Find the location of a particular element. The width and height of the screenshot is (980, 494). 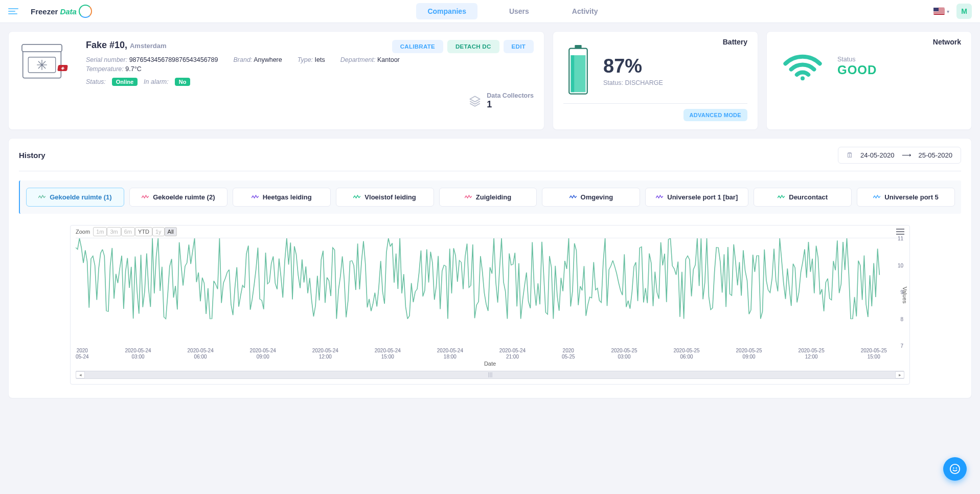

detach-dc-button: DETACH DC is located at coordinates (473, 47).